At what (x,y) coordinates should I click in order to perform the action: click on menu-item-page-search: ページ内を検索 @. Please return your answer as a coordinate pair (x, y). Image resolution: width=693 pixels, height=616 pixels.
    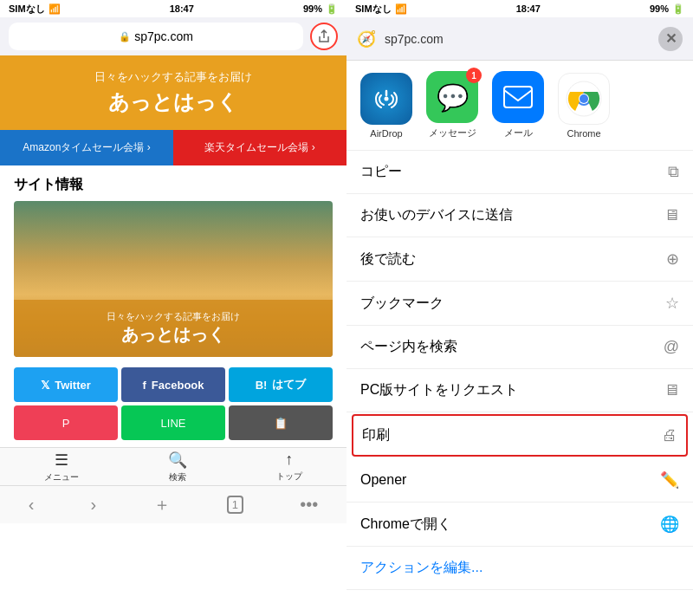
    Looking at the image, I should click on (520, 347).